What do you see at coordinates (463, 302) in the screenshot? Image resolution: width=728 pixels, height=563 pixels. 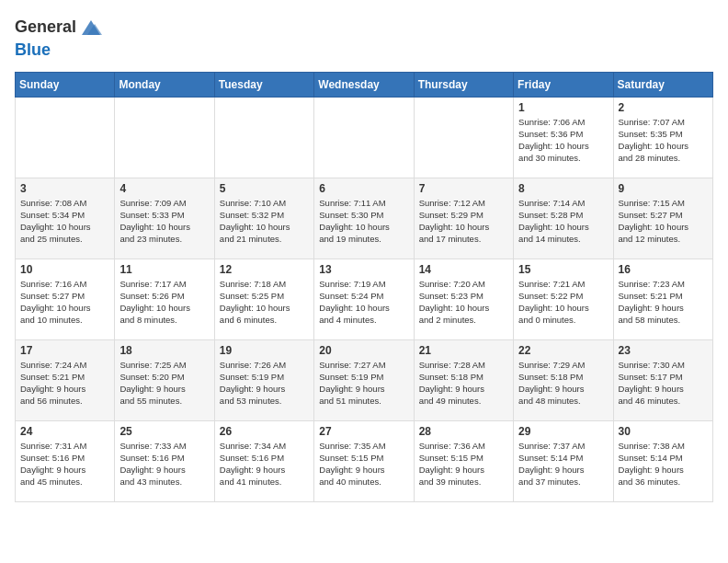 I see `day-info: Sunrise: 7:20 AM Sunset: 5:23 PM Dayligh…` at bounding box center [463, 302].